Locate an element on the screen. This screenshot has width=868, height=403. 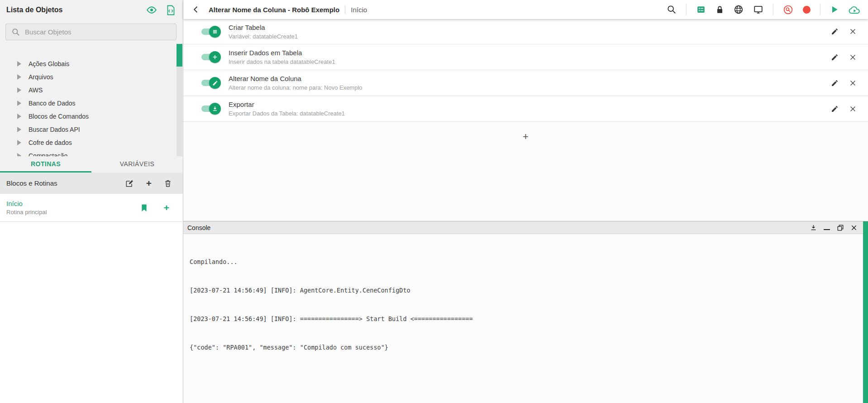
tree-item-buscar-dados-api: Buscar Dados API is located at coordinates (87, 130).